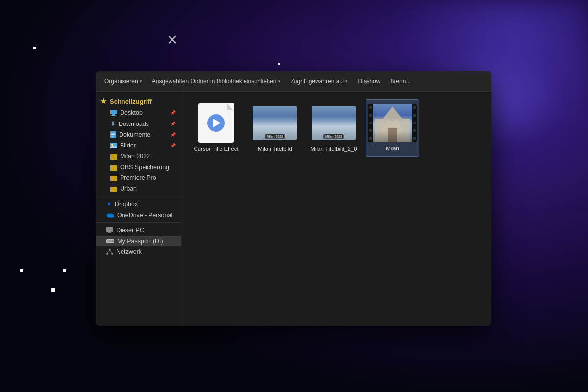 This screenshot has width=588, height=392. Describe the element at coordinates (215, 81) in the screenshot. I see `toolbar-einschliessen-label: Ausgewählten Ordner in Bibliothek einsch…` at that location.